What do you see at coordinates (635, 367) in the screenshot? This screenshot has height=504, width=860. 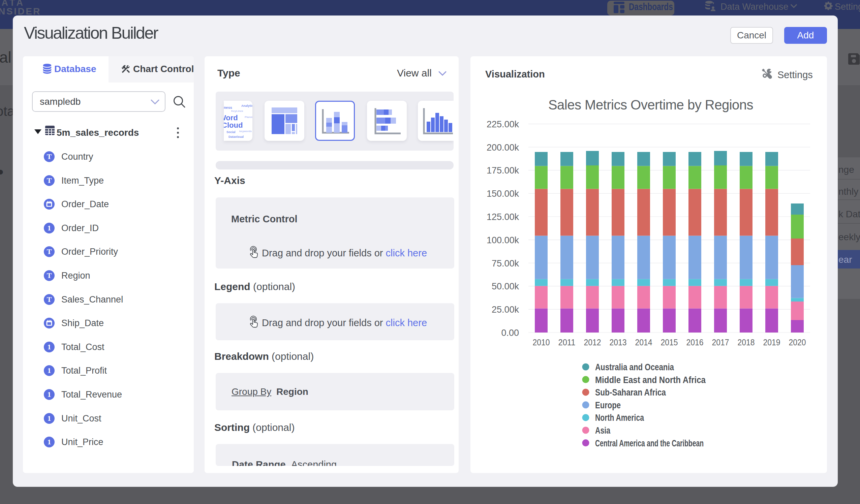 I see `svg-text: Australia and Oceania` at bounding box center [635, 367].